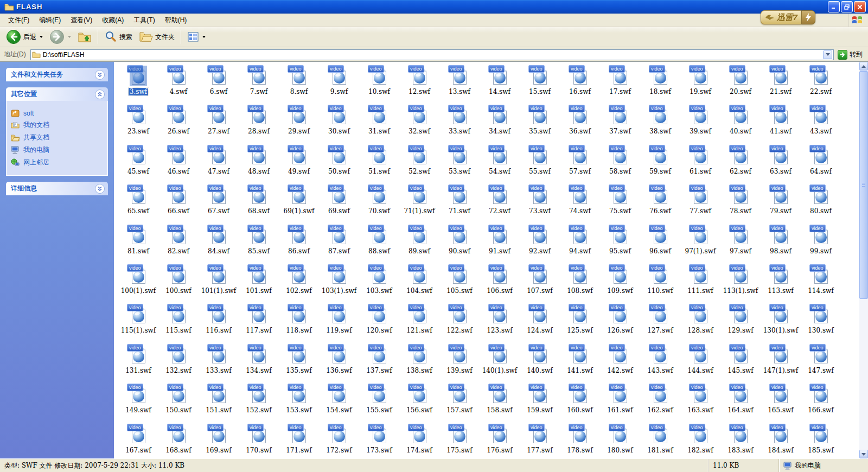 The width and height of the screenshot is (868, 472). Describe the element at coordinates (299, 85) in the screenshot. I see `file-item: video 8.swf` at that location.